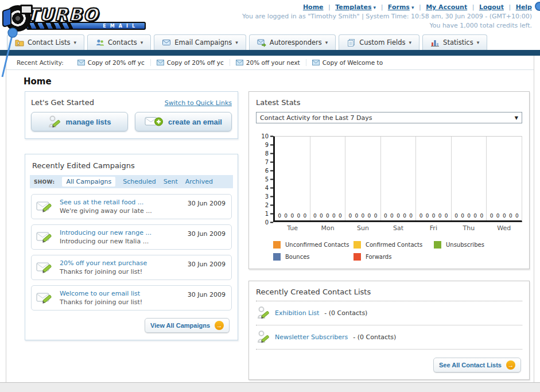 The height and width of the screenshot is (392, 540). I want to click on view-all-campaigns-button: View All Campaigns →, so click(187, 325).